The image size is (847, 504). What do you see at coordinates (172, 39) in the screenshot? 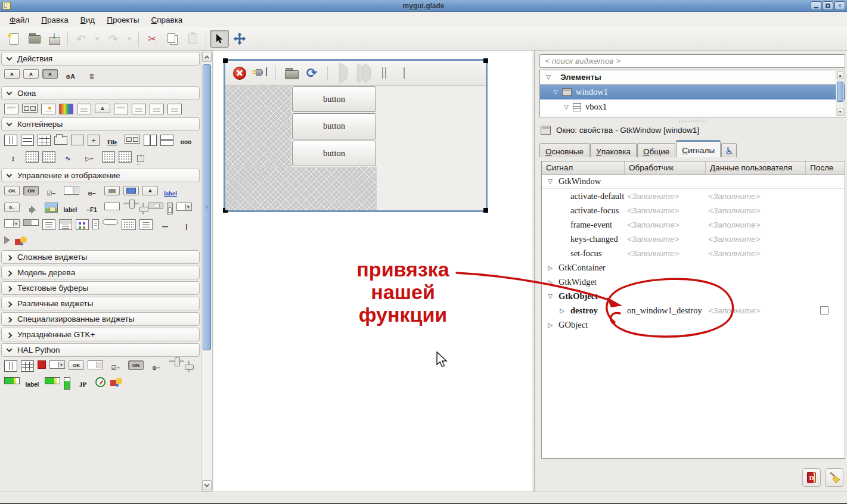
I see `copy-button` at bounding box center [172, 39].